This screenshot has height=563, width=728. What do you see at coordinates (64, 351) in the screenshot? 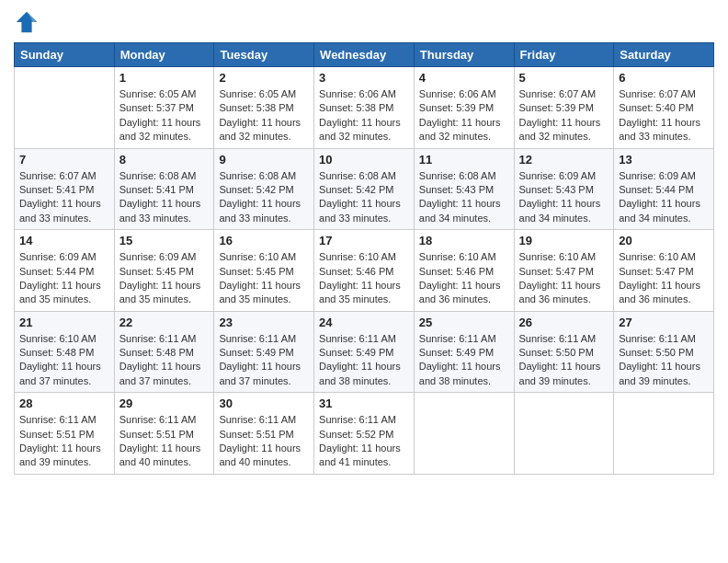
I see `calendar-cell: 21Sunrise: 6:10 AM Sunset: 5:48 PM Dayli…` at bounding box center [64, 351].